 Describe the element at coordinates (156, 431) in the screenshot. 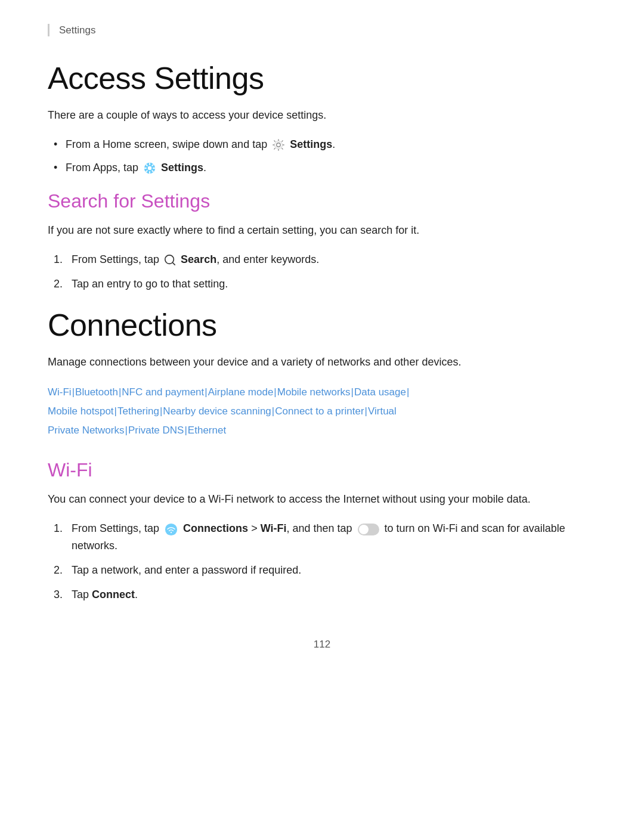

I see `link-private-dns: Private DNS` at that location.